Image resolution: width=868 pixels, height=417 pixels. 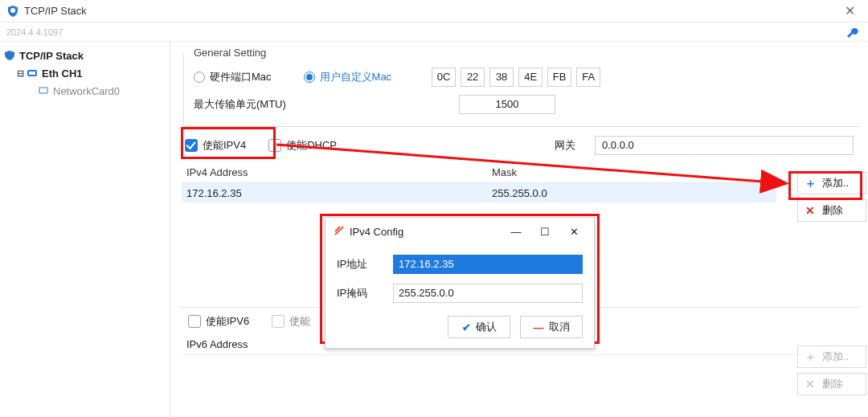 What do you see at coordinates (32, 73) in the screenshot?
I see `ethernet-icon` at bounding box center [32, 73].